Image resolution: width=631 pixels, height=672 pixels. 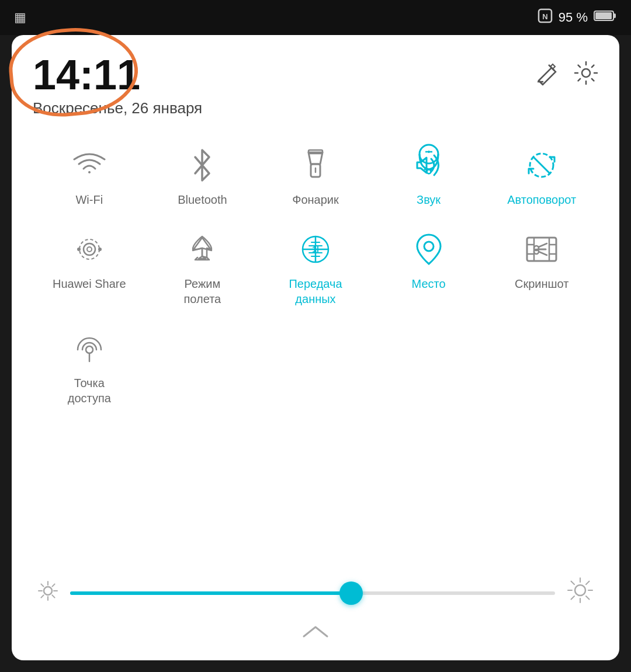 I want to click on bluetooth-toggle: Bluetooth, so click(x=203, y=175).